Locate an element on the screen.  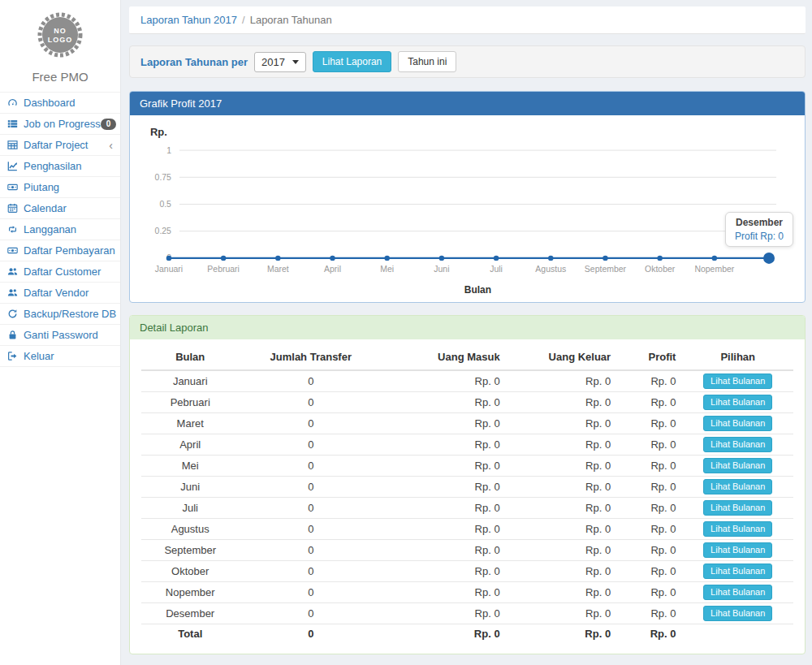
table-row: Juni0Rp. 0Rp. 0Rp. 0Lihat Bulanan is located at coordinates (468, 487).